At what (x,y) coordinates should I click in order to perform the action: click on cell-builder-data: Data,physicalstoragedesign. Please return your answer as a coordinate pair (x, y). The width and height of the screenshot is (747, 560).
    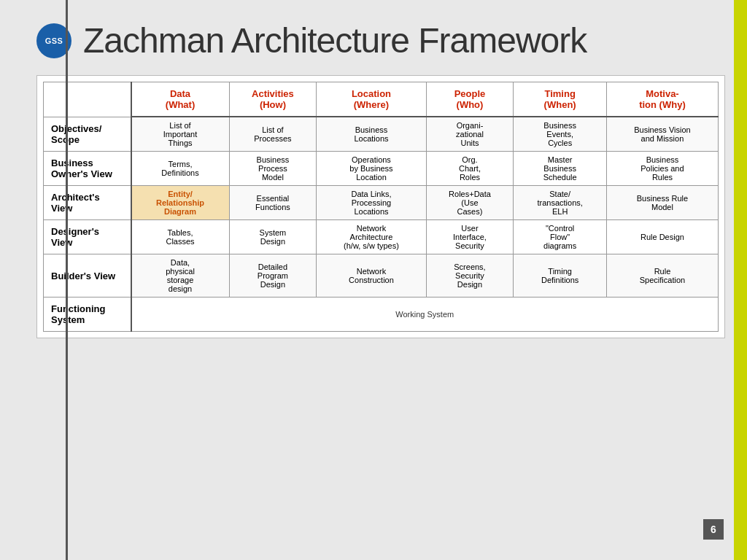
    Looking at the image, I should click on (181, 276).